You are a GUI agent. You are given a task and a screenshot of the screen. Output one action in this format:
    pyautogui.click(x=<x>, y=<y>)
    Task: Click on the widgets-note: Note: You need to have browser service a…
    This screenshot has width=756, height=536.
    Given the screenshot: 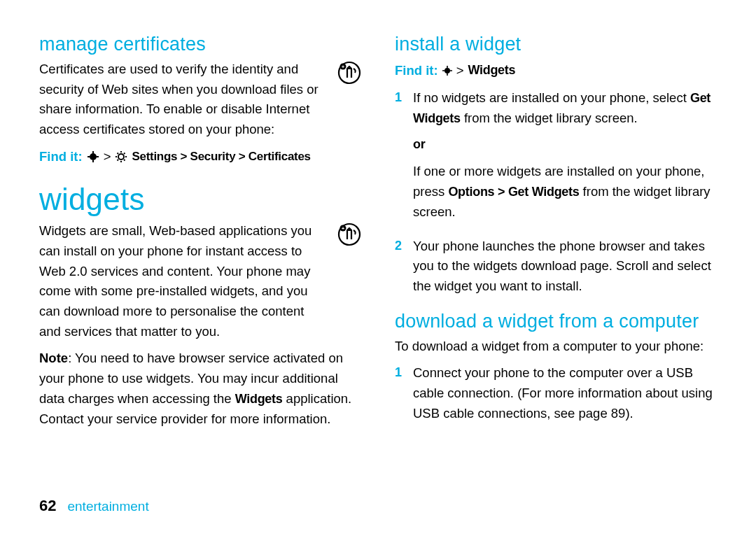 What is the action you would take?
    pyautogui.click(x=200, y=389)
    